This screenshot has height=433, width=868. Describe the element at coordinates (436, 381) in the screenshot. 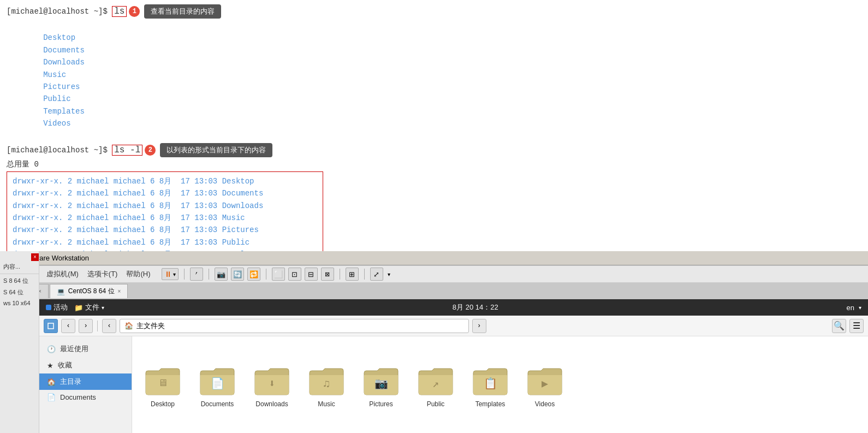

I see `folder-public-icon: ↗` at that location.